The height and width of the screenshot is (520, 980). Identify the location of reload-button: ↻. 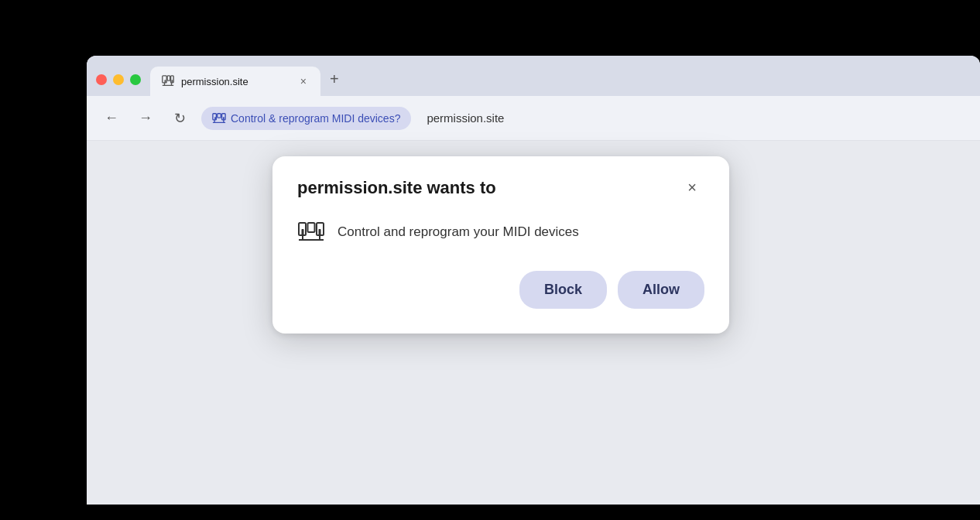
(180, 118).